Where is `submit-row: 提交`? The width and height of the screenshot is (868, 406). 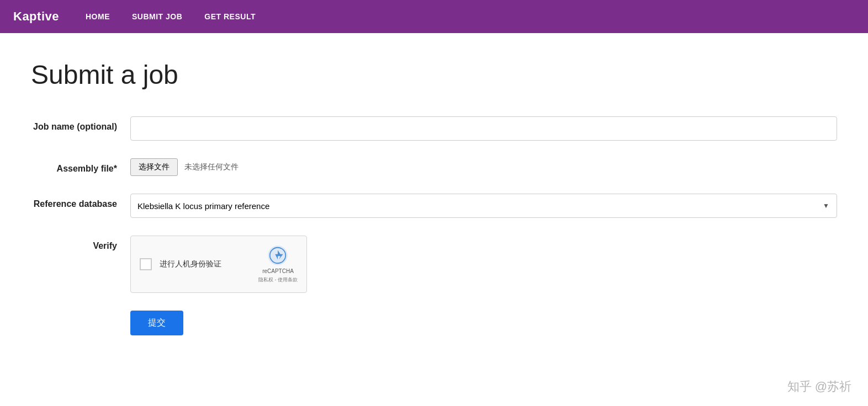
submit-row: 提交 is located at coordinates (434, 323).